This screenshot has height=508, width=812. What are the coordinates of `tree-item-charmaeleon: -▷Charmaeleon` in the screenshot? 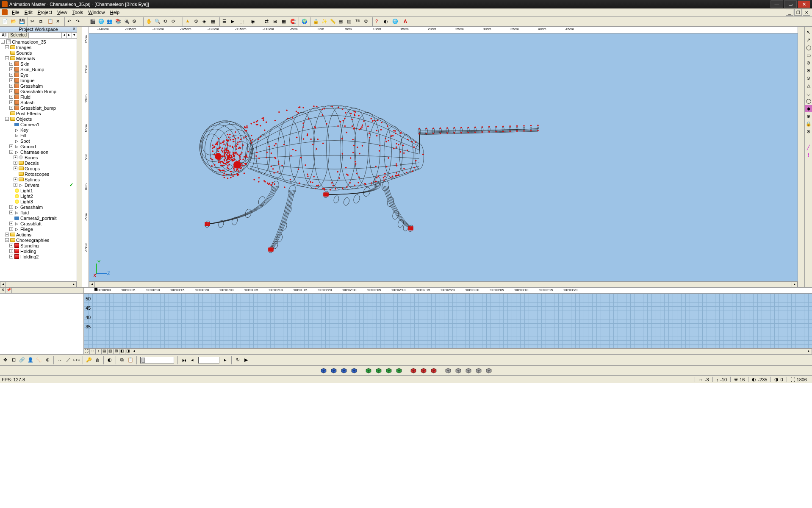 It's located at (38, 152).